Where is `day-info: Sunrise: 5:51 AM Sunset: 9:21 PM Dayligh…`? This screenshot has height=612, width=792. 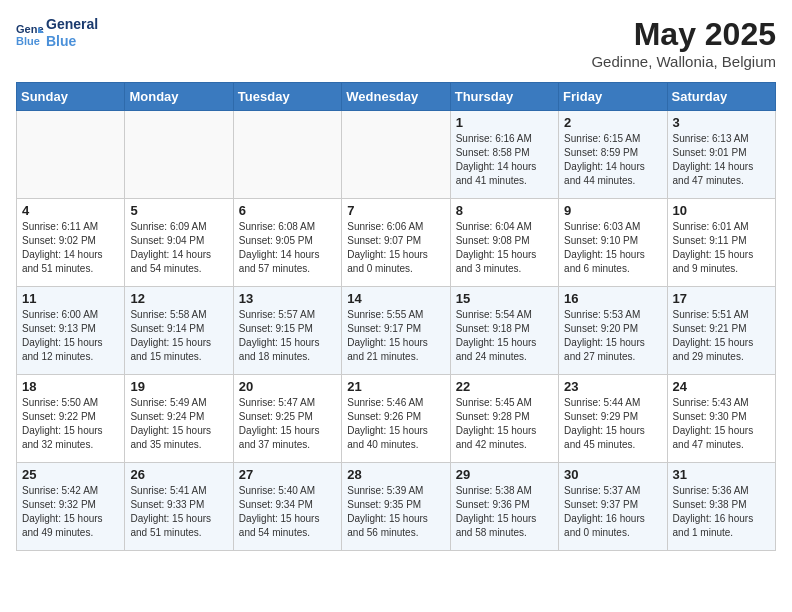 day-info: Sunrise: 5:51 AM Sunset: 9:21 PM Dayligh… is located at coordinates (722, 336).